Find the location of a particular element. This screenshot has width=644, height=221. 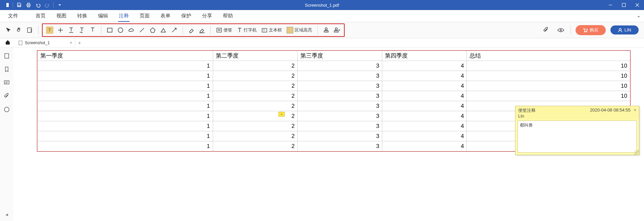

document-tab-strip: Screenshot_1 × + is located at coordinates (322, 43).